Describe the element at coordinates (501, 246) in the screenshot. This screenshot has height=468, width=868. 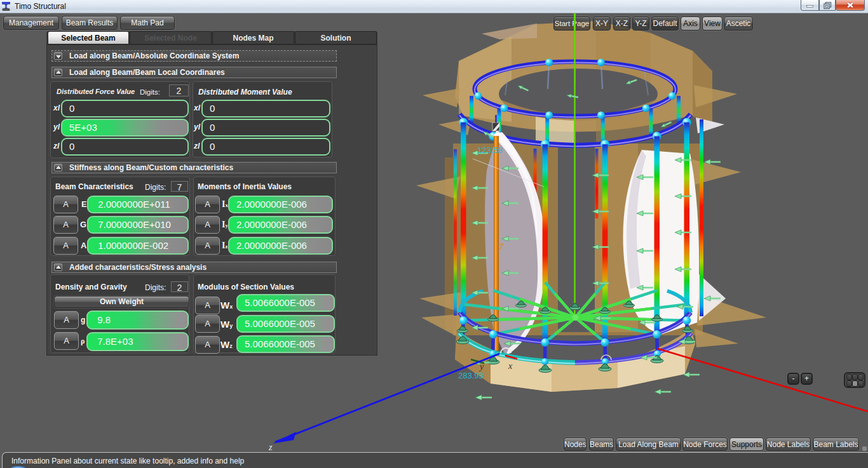
I see `svg-text: 7` at that location.